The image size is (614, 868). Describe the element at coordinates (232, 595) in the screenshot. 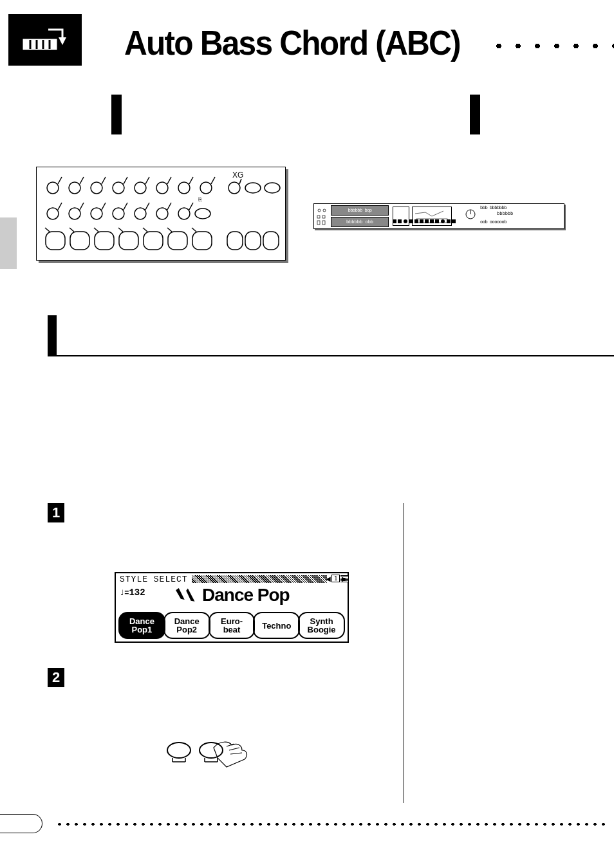

I see `lcd-style-row: Dance Pop` at that location.